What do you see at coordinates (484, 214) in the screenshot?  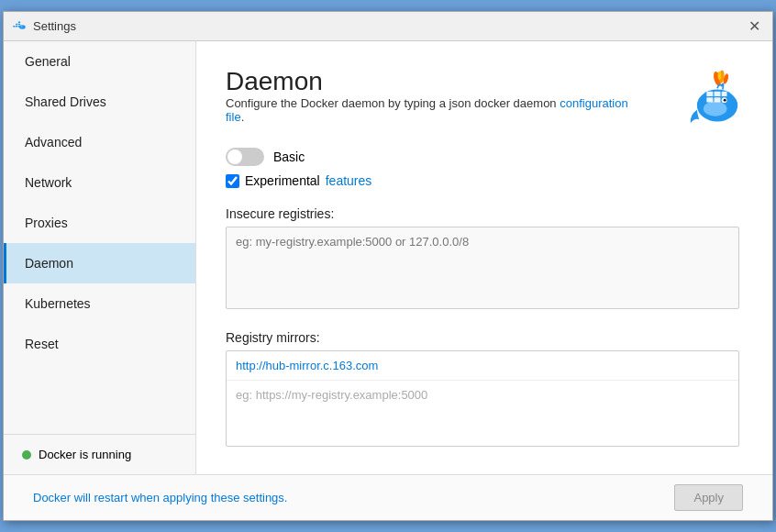 I see `insecure-registries-label: Insecure registries:` at bounding box center [484, 214].